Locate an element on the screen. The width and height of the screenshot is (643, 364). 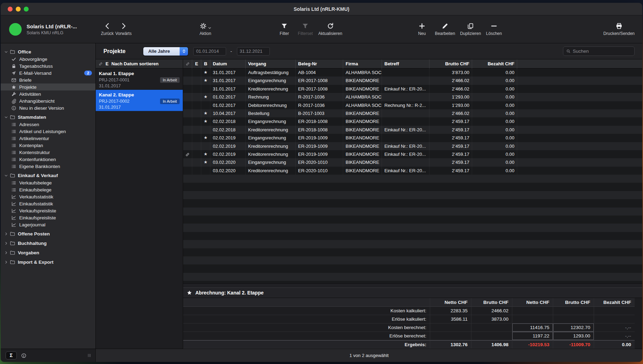
table-row: 01.02.2017 Debitorenrechnung R-2017-1036… is located at coordinates (413, 105).